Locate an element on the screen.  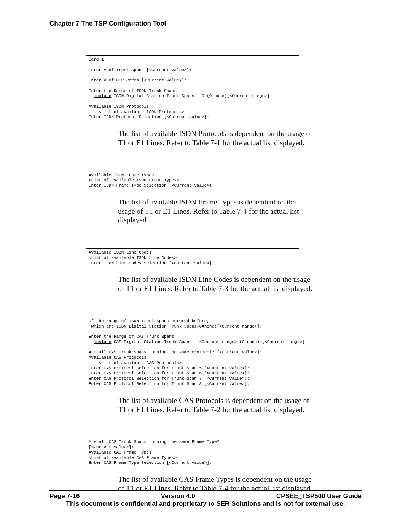
footer-page-number: Page 7-16 is located at coordinates (65, 496).